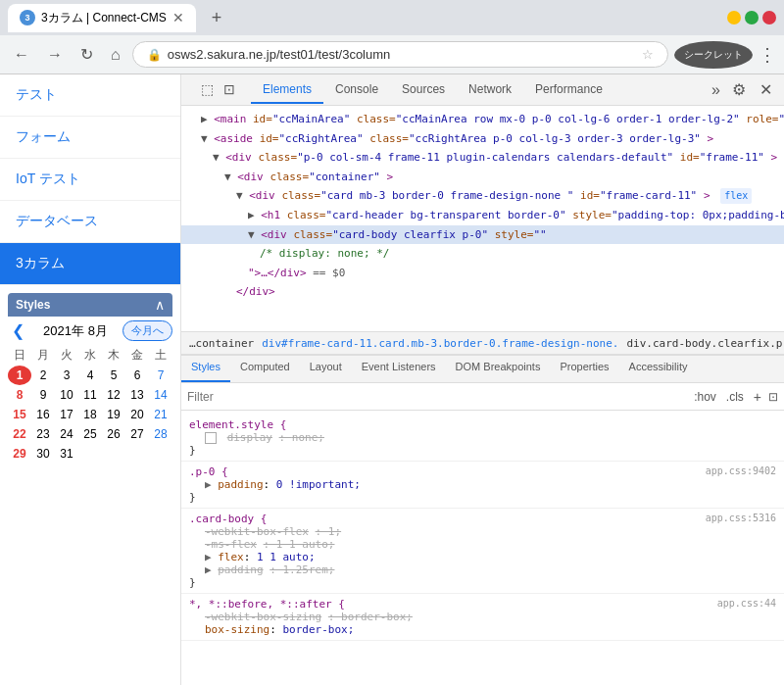  Describe the element at coordinates (706, 397) in the screenshot. I see `hover-filter-button: :hov` at that location.